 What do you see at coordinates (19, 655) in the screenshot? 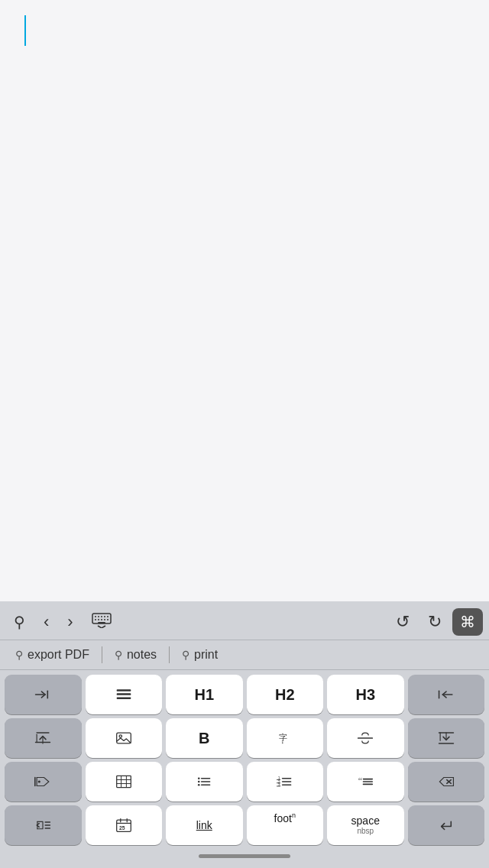
I see `suggestion-search-icon-1: ⚲` at bounding box center [19, 655].